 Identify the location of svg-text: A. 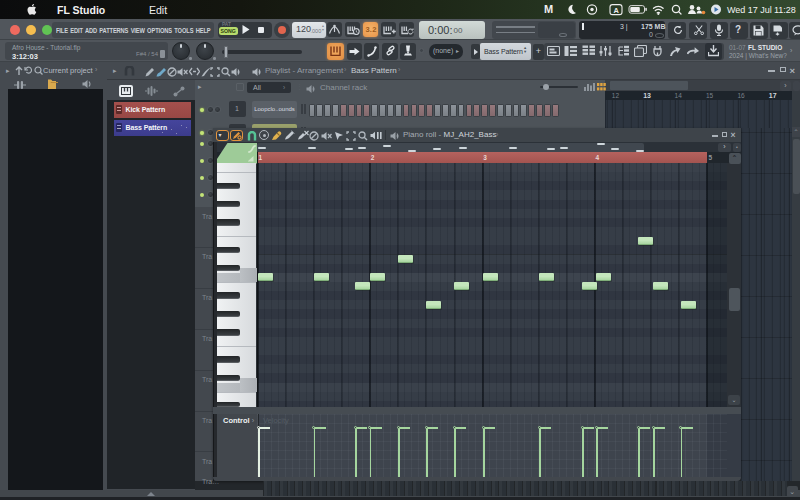
(617, 10).